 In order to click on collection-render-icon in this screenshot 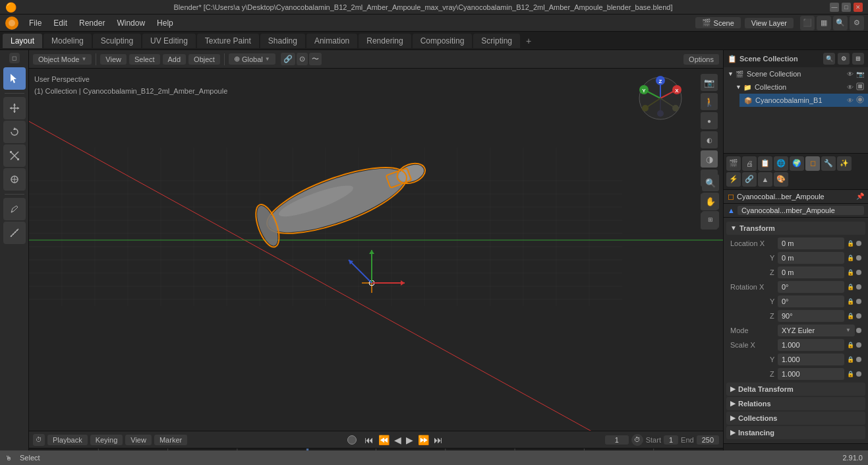, I will do `click(860, 87)`.